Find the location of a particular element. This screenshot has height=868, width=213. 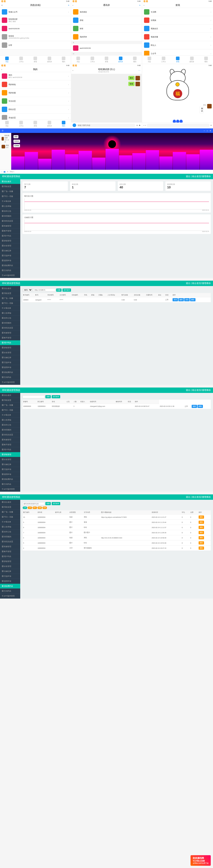

maximize-icon: □ is located at coordinates (207, 131).